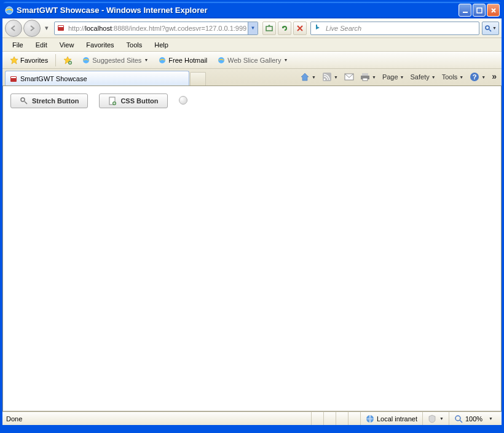 The image size is (504, 433). I want to click on tools-menu: Tools ▼, so click(453, 77).